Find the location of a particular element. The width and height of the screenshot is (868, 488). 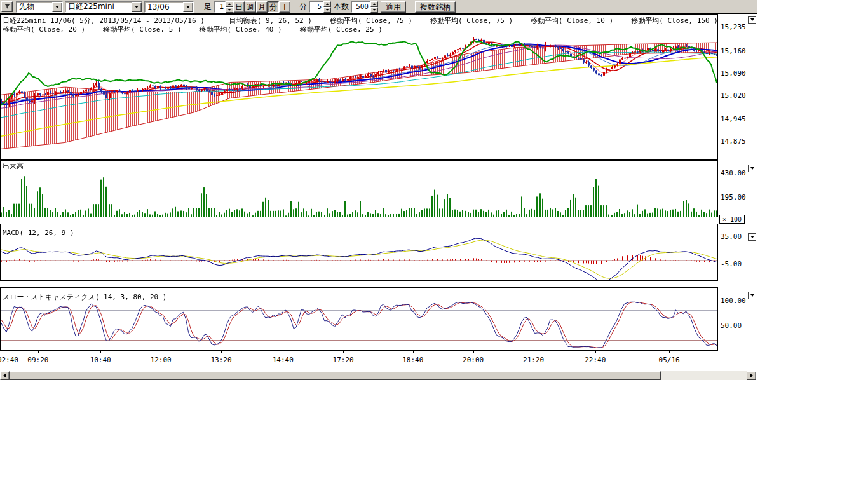

minutes-label: 分 is located at coordinates (303, 6).